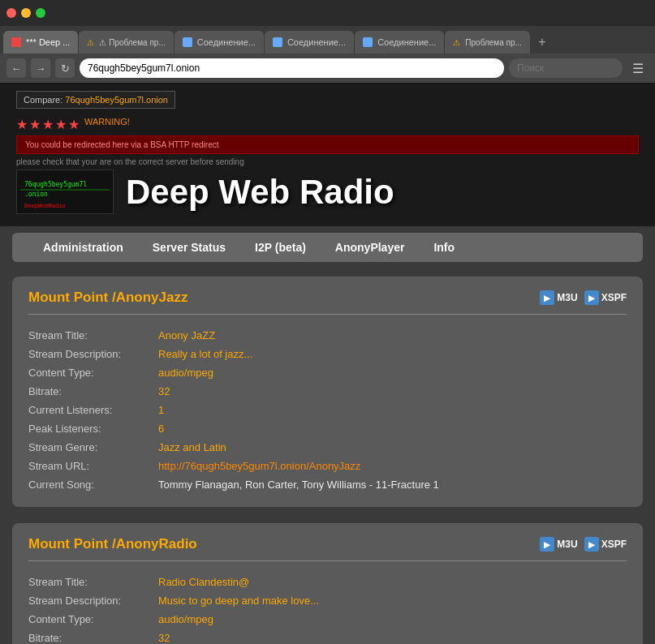  What do you see at coordinates (542, 42) in the screenshot?
I see `new-tab-button: +` at bounding box center [542, 42].